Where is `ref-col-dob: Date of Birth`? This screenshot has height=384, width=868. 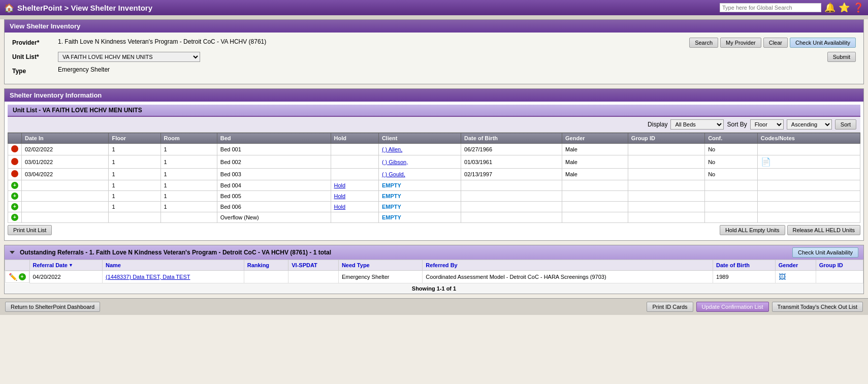 ref-col-dob: Date of Birth is located at coordinates (745, 265).